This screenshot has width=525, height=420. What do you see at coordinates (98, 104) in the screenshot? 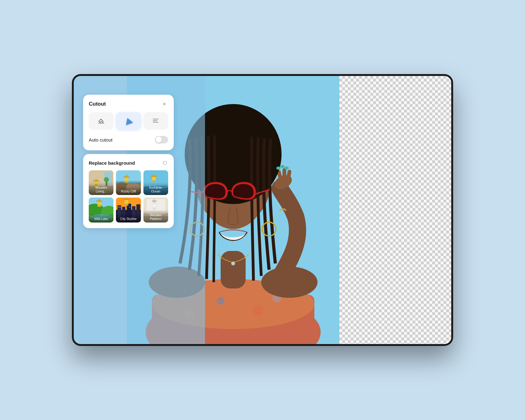
I see `cutout-title: Cutout` at bounding box center [98, 104].